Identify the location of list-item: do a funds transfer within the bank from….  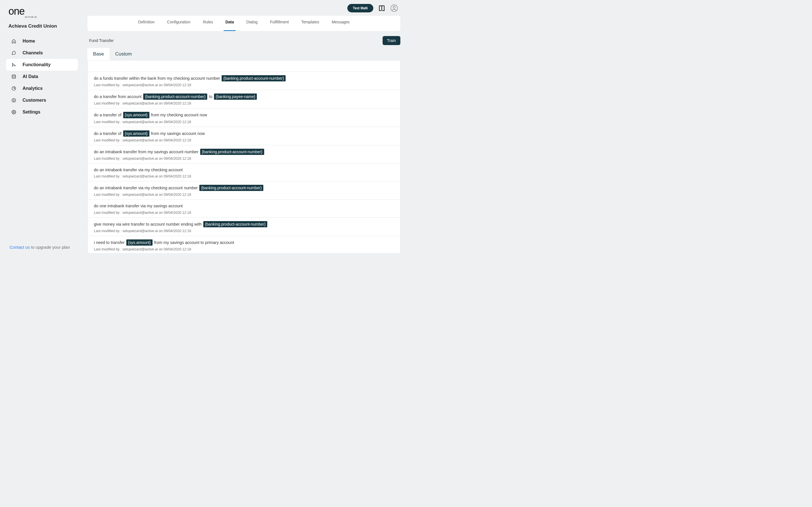
(244, 81).